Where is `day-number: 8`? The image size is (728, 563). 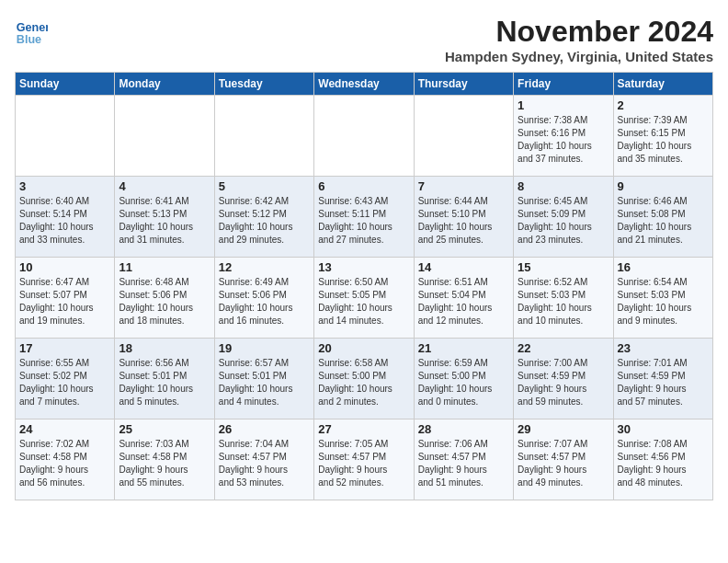
day-number: 8 is located at coordinates (563, 186).